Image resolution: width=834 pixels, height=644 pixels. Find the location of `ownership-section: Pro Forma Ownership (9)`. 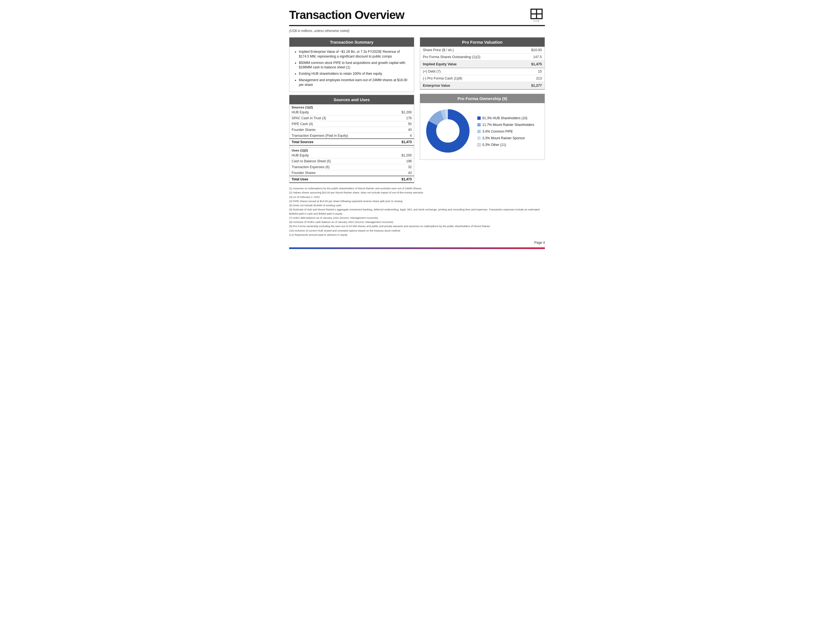

ownership-section: Pro Forma Ownership (9) is located at coordinates (482, 127).